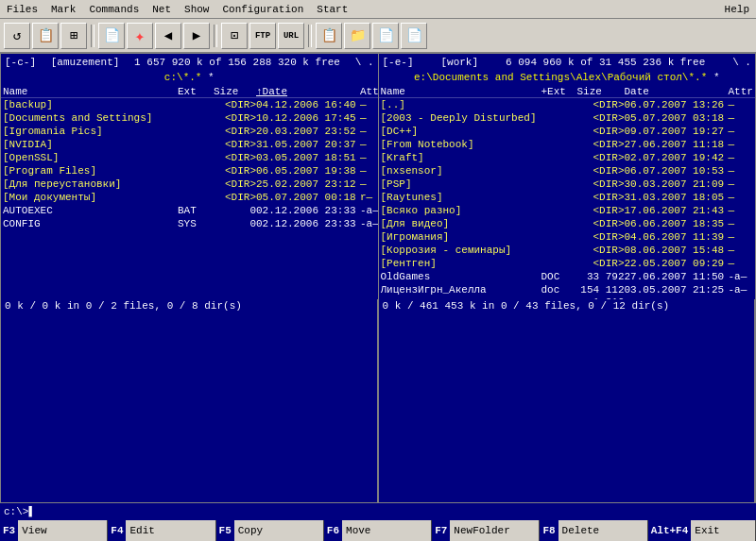 The image size is (756, 541). Describe the element at coordinates (45, 36) in the screenshot. I see `toolbar-copy-btn: 📋` at that location.